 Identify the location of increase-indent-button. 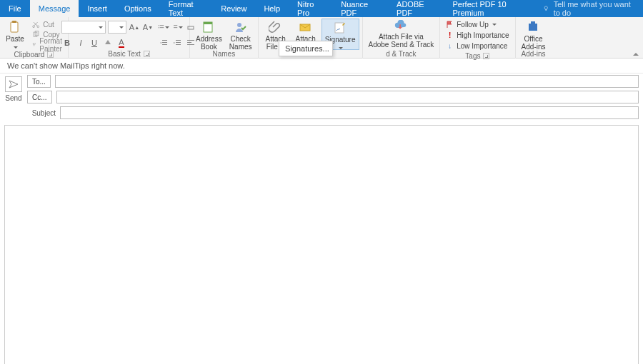
(177, 43).